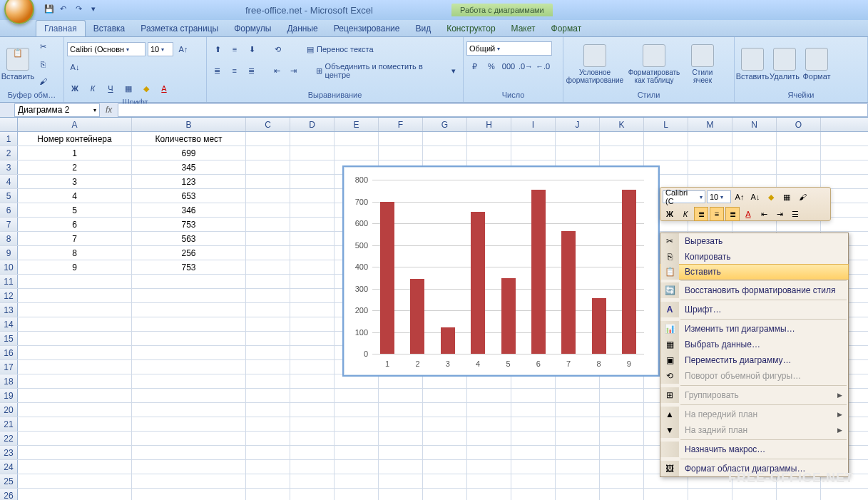  Describe the element at coordinates (732, 214) in the screenshot. I see `mini-align-right-button: ≣` at that location.